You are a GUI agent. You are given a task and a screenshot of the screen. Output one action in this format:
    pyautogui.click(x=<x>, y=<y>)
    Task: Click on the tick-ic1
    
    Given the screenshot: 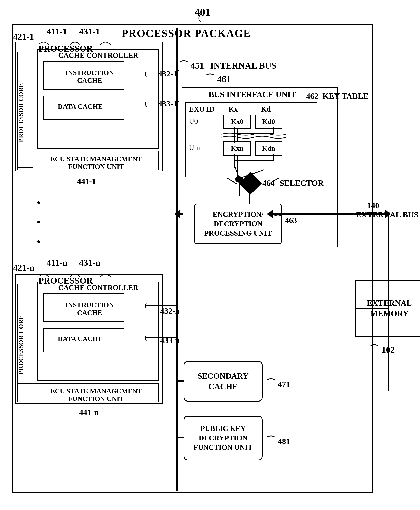 What is the action you would take?
    pyautogui.click(x=178, y=70)
    